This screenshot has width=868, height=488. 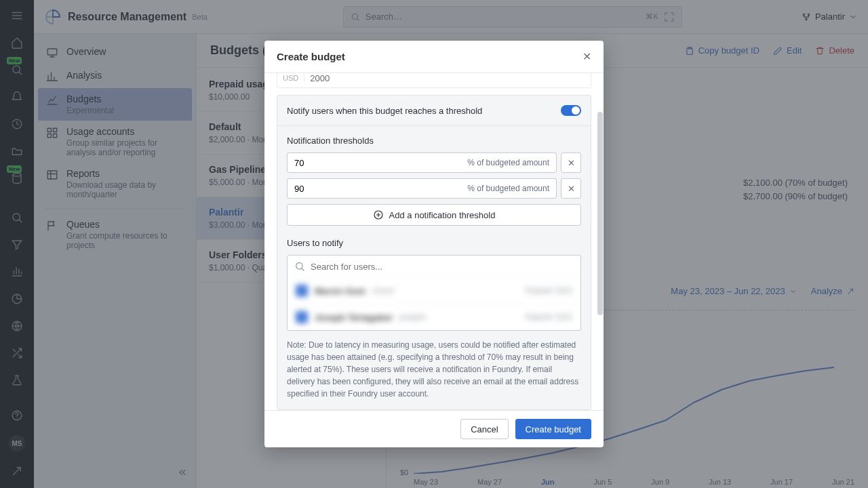 What do you see at coordinates (571, 110) in the screenshot?
I see `notify-toggle` at bounding box center [571, 110].